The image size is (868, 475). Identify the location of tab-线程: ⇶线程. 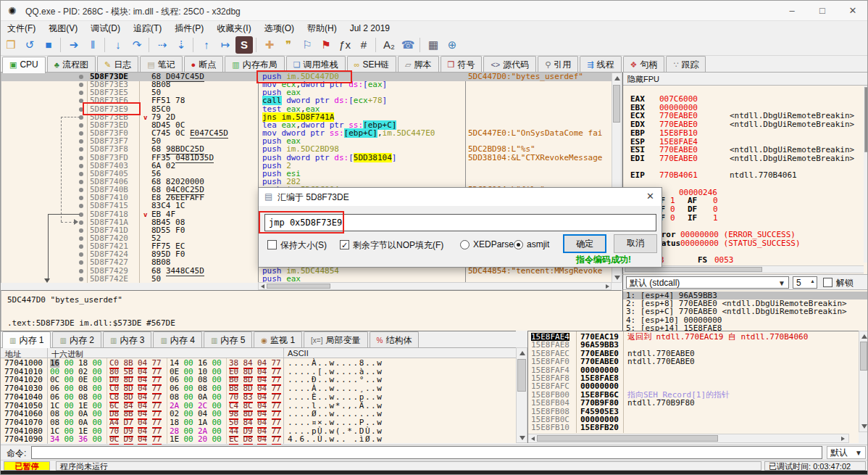
(600, 64).